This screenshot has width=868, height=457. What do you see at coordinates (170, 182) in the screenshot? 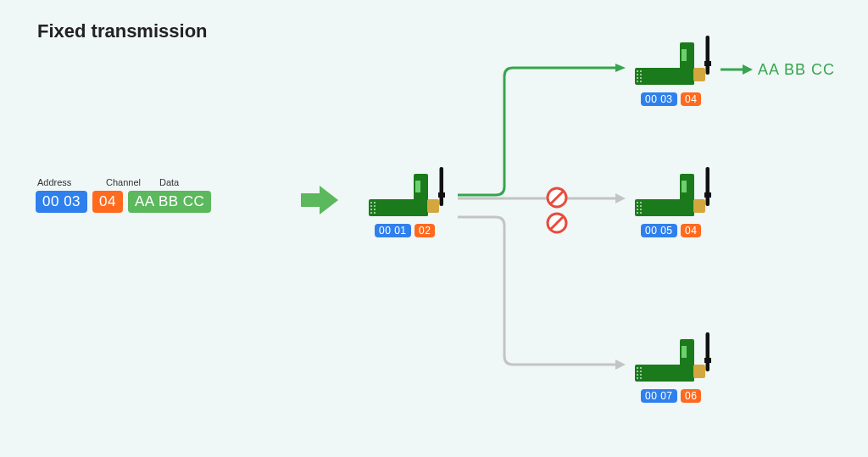
I see `label-data: Data` at bounding box center [170, 182].